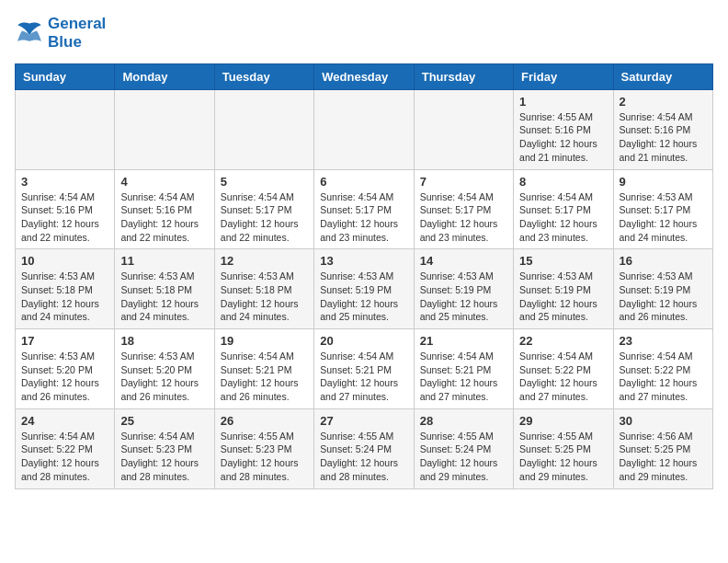  Describe the element at coordinates (264, 289) in the screenshot. I see `calendar-cell: 12Sunrise: 4:53 AMSunset: 5:18 PMDayligh…` at that location.